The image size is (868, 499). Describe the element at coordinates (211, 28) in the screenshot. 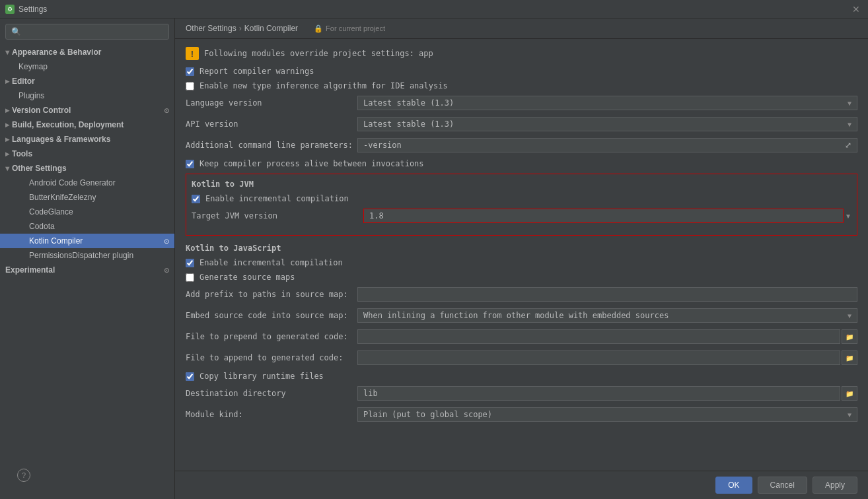

I see `breadcrumb-part1: Other Settings` at that location.